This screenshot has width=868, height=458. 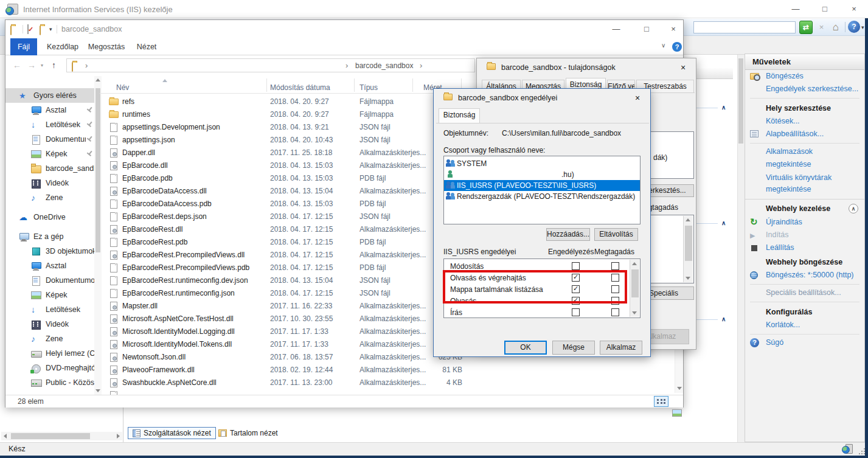 I want to click on sidebar-item: Ez a gép, so click(x=52, y=237).